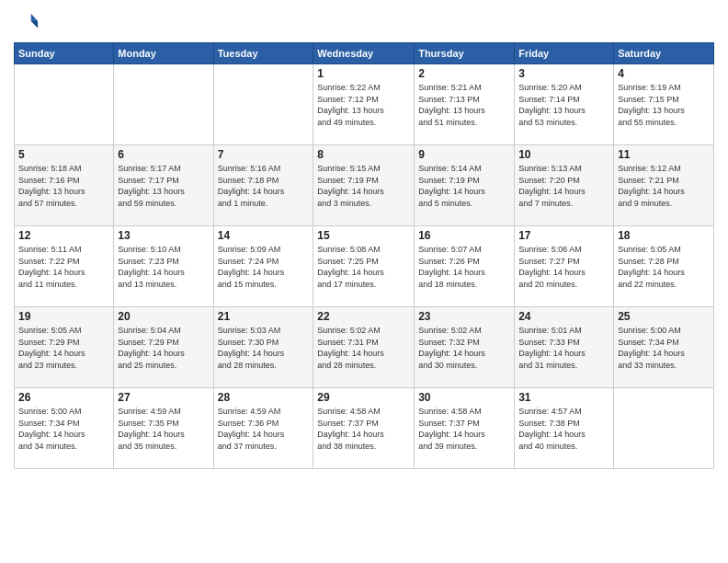 The image size is (728, 563). What do you see at coordinates (364, 186) in the screenshot?
I see `day-cell: 8Sunrise: 5:15 AM Sunset: 7:19 PM Daylig…` at bounding box center [364, 186].